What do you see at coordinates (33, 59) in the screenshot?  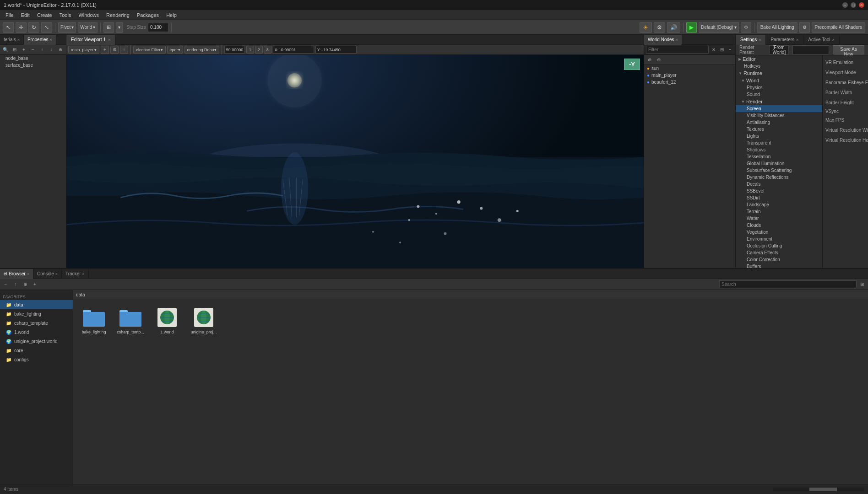 I see `tree-item-node-base: node_base` at bounding box center [33, 59].